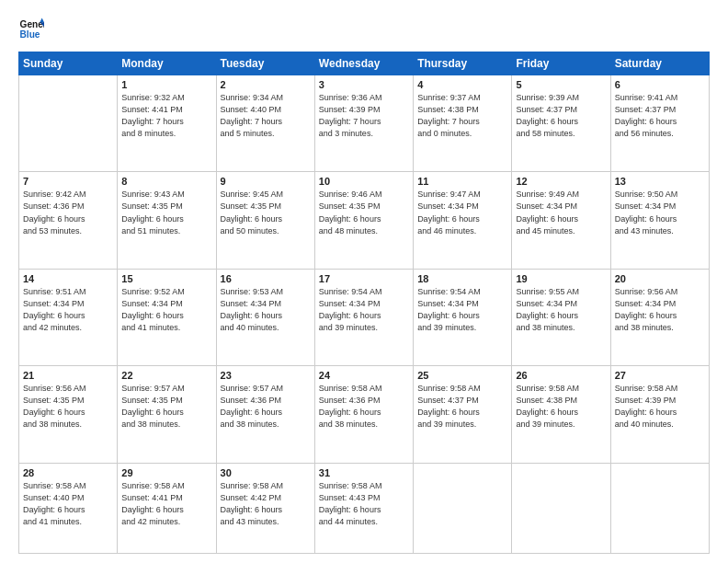  I want to click on calendar-cell: 4Sunrise: 9:37 AMSunset: 4:38 PMDaylight…, so click(463, 123).